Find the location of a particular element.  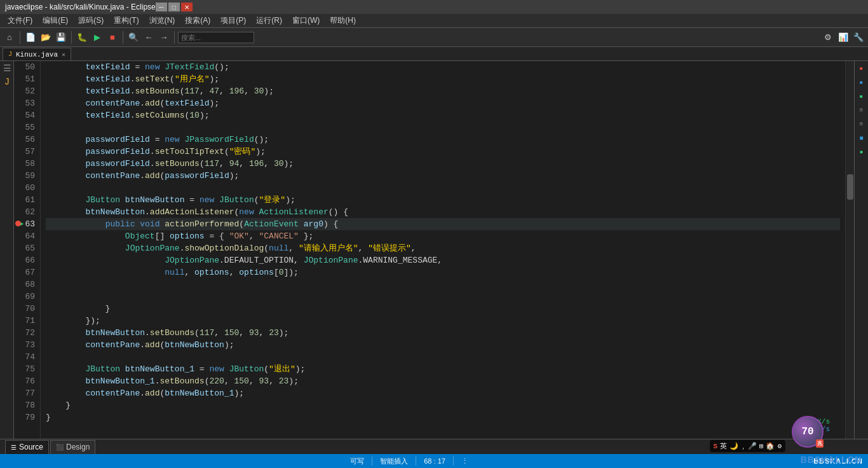

menu-refactor: 重构(T) is located at coordinates (126, 20).